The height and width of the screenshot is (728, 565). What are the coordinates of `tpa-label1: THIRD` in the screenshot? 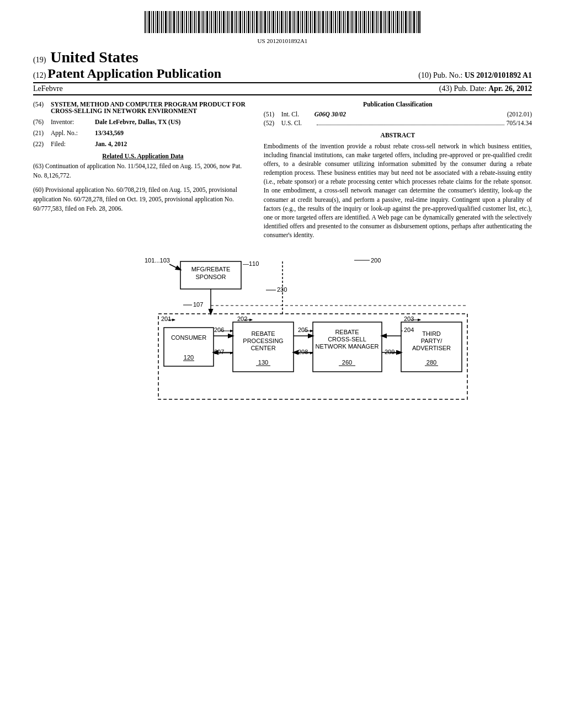 It's located at (431, 334).